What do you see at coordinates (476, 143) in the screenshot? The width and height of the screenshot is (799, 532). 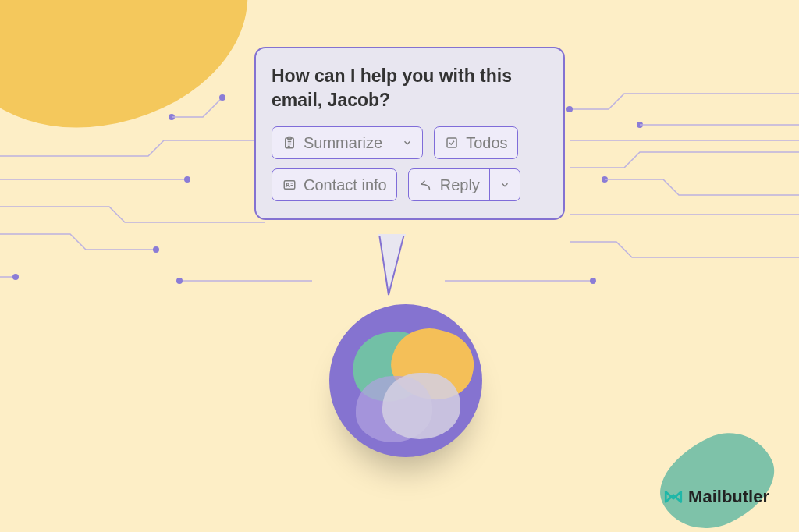 I see `todos-button: Todos` at bounding box center [476, 143].